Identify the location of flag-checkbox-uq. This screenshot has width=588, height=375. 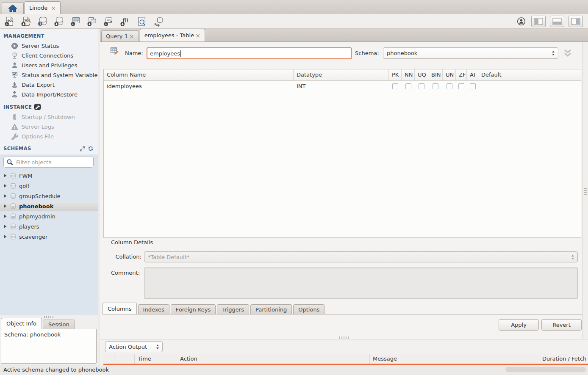
(422, 86).